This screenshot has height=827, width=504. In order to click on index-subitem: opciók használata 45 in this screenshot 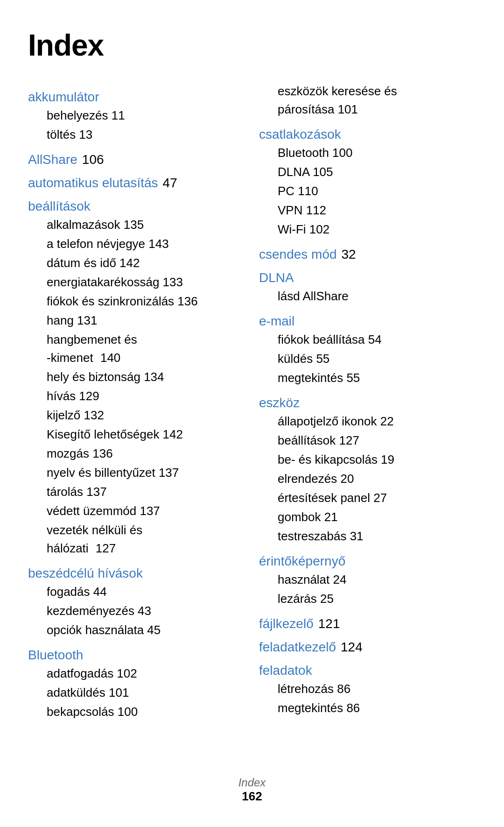, I will do `click(136, 630)`.